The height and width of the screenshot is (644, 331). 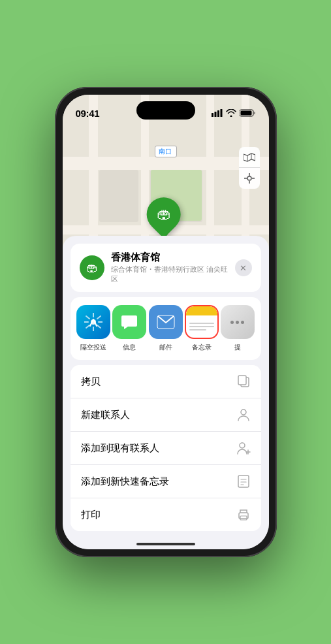 I want to click on action-add-quick-note-label: 添加到新快速备忘录, so click(x=125, y=482).